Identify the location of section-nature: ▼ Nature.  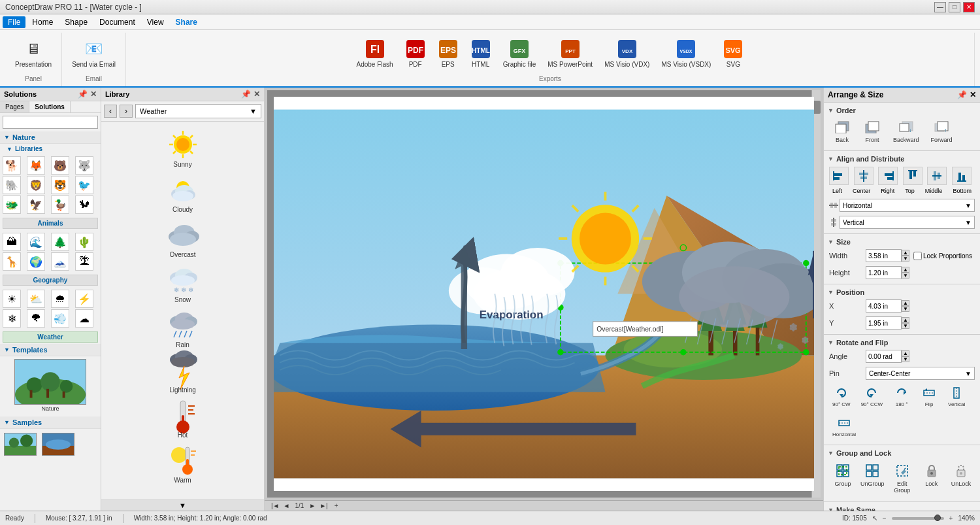
(50, 137).